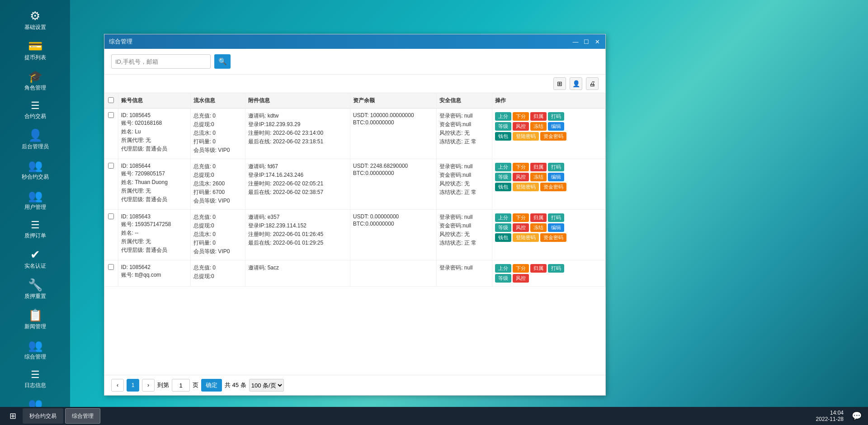 The image size is (868, 425). What do you see at coordinates (163, 385) in the screenshot?
I see `go-to-label: 到第` at bounding box center [163, 385].